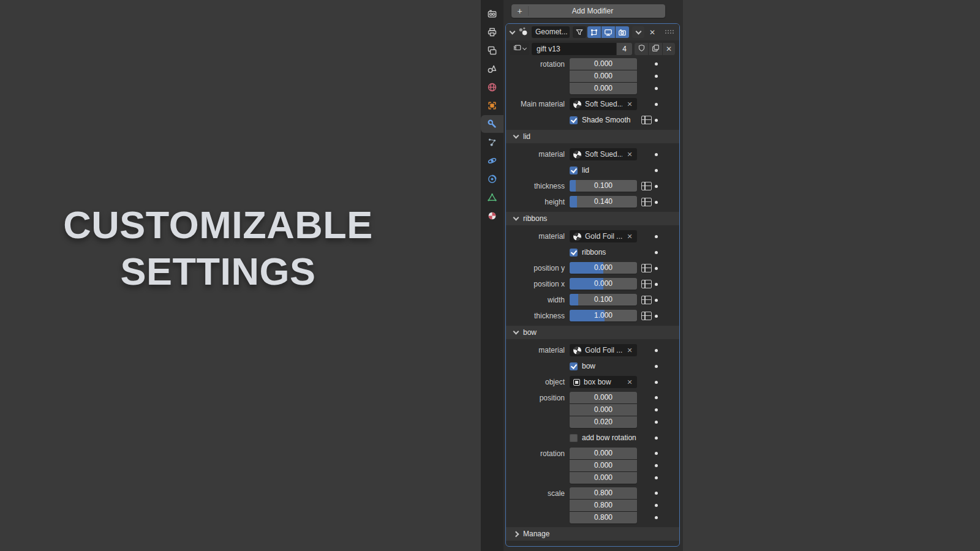  I want to click on extras-menu-button, so click(638, 32).